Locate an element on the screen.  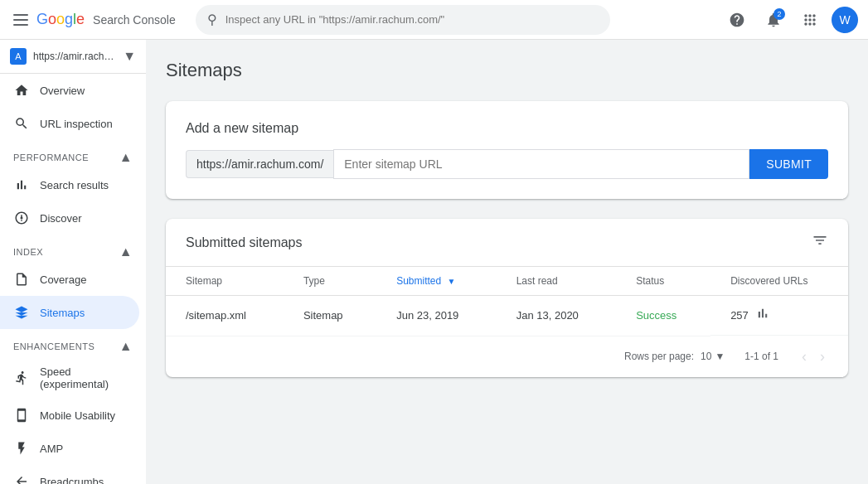
status-badge: Success is located at coordinates (657, 315).